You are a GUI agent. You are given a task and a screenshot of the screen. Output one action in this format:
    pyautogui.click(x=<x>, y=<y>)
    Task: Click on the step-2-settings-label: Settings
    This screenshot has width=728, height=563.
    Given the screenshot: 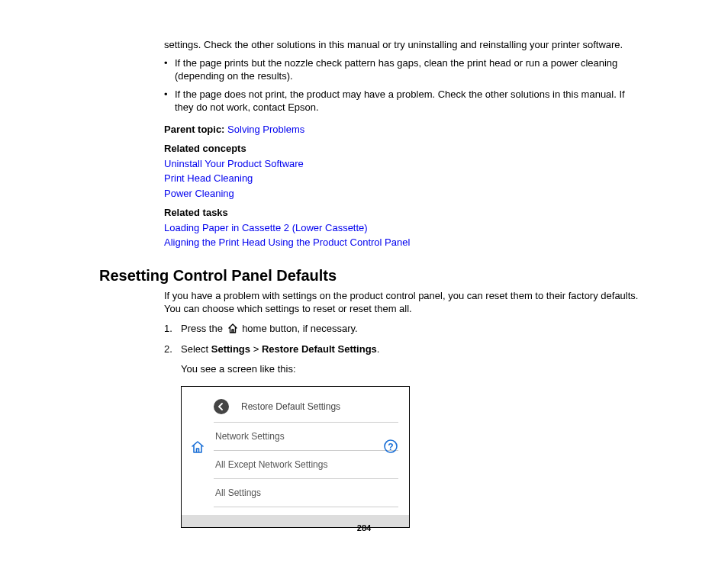 What is the action you would take?
    pyautogui.click(x=230, y=349)
    